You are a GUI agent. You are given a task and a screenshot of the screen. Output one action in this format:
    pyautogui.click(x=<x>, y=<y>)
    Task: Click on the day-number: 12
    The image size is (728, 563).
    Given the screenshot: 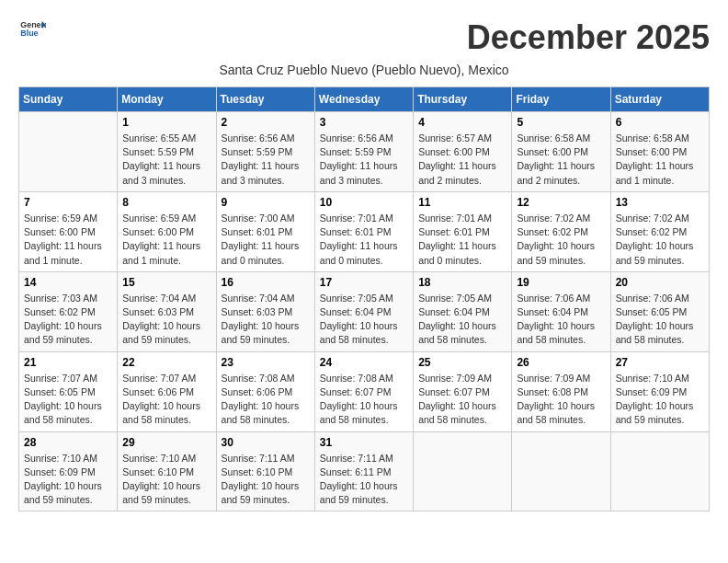 What is the action you would take?
    pyautogui.click(x=561, y=202)
    